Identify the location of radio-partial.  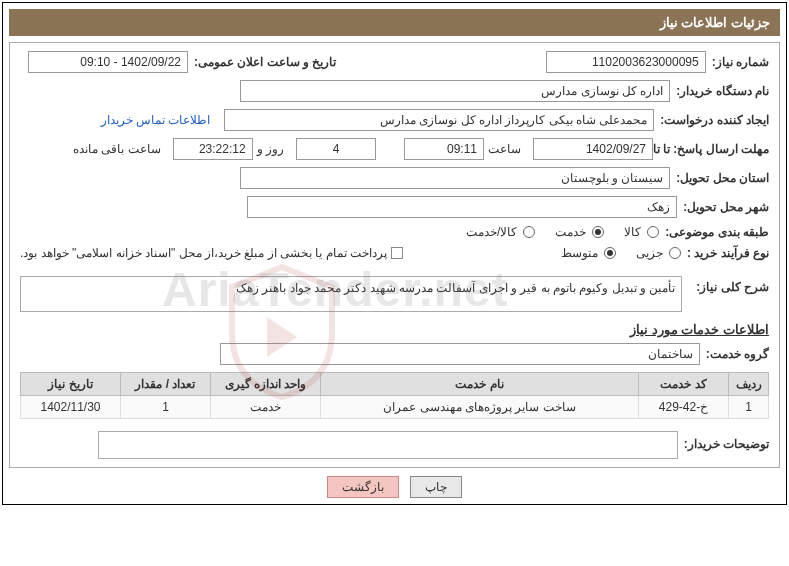
(675, 253).